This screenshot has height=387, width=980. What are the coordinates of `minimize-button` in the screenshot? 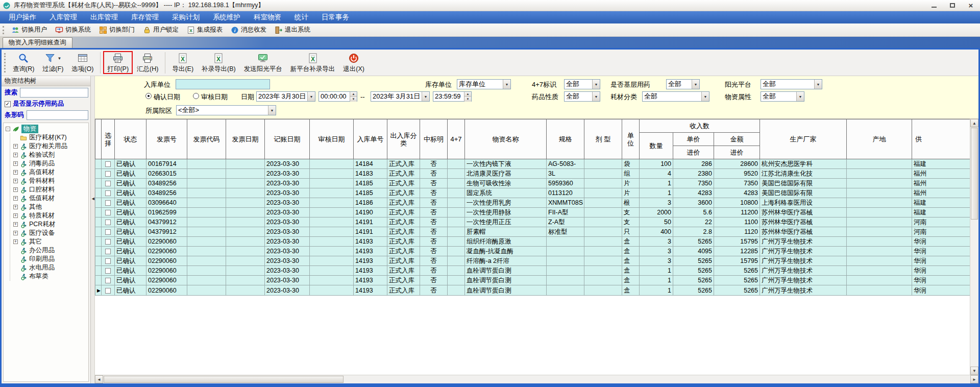 It's located at (934, 5).